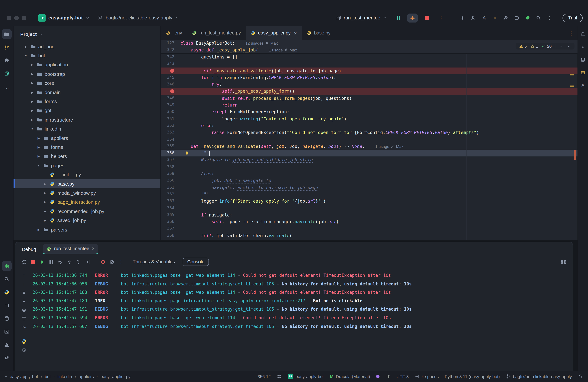 The height and width of the screenshot is (382, 588). Describe the element at coordinates (6, 292) in the screenshot. I see `python-console-tool-button` at that location.